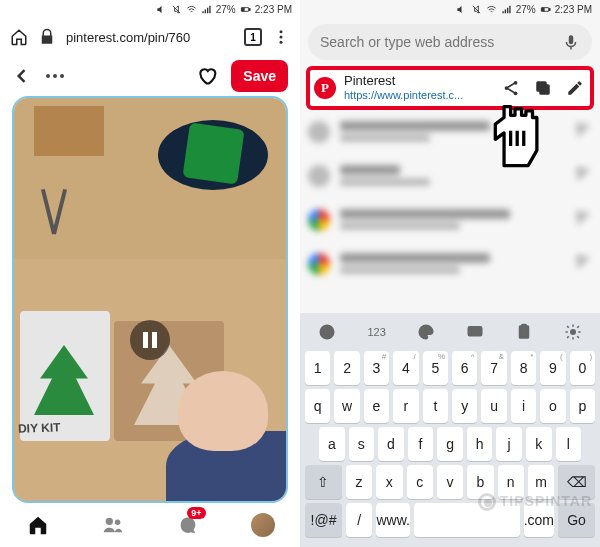  What do you see at coordinates (426, 332) in the screenshot?
I see `palette-icon` at bounding box center [426, 332].